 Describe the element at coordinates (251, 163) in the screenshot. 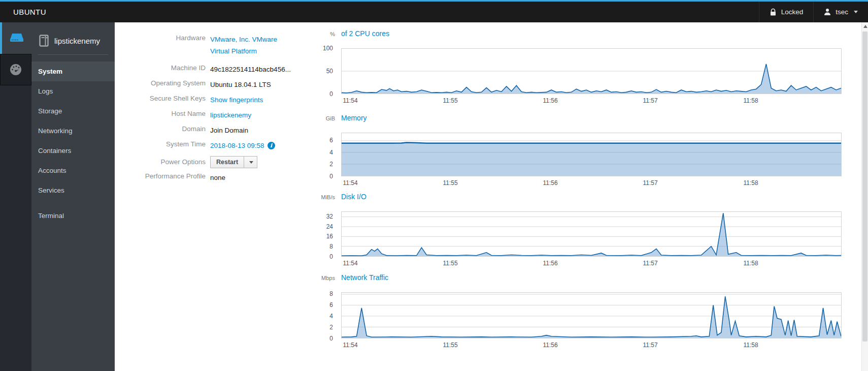

I see `chevron-down-icon` at that location.